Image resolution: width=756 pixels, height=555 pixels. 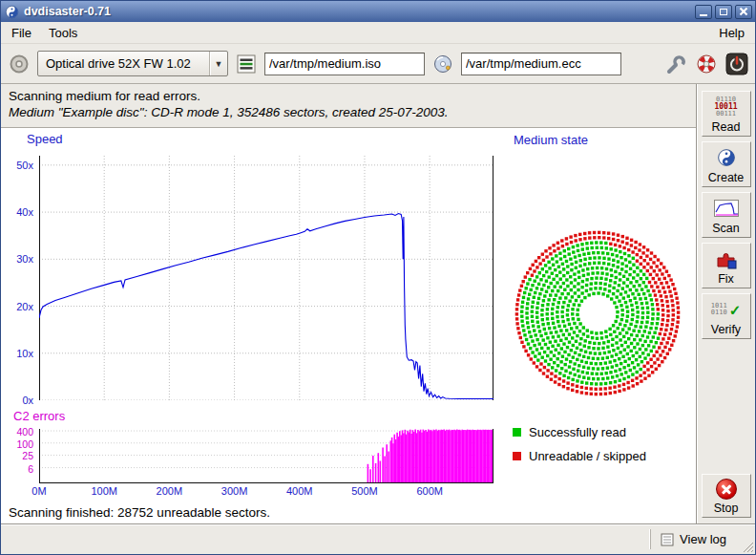 What do you see at coordinates (541, 64) in the screenshot?
I see `ecc-path-input` at bounding box center [541, 64].